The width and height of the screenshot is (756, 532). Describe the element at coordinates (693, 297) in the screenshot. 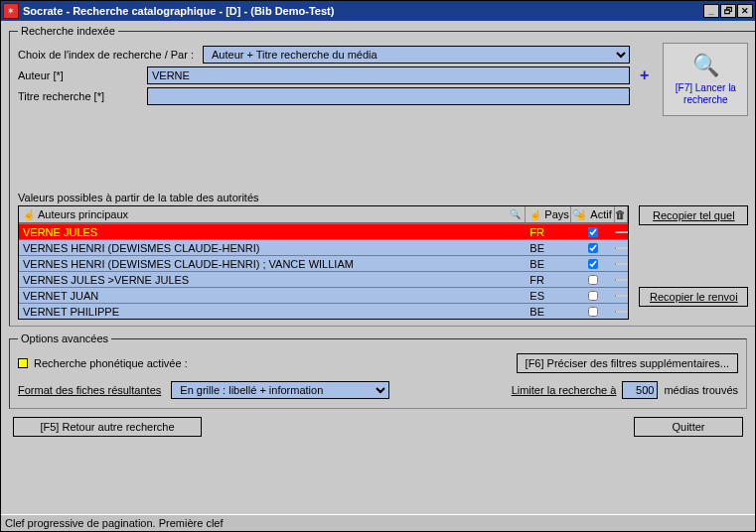

I see `copy-renvoi-button: Recopier le renvoi` at that location.